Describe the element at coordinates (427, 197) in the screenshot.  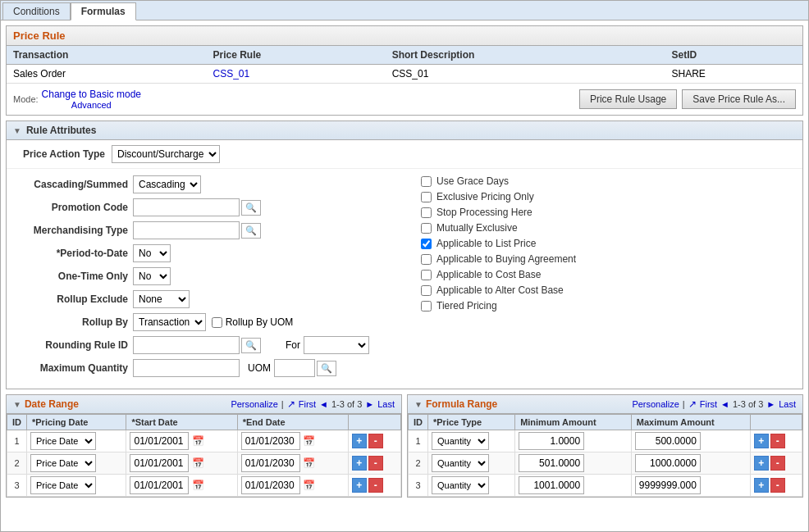
I see `exclusive-pricing-checkbox` at that location.